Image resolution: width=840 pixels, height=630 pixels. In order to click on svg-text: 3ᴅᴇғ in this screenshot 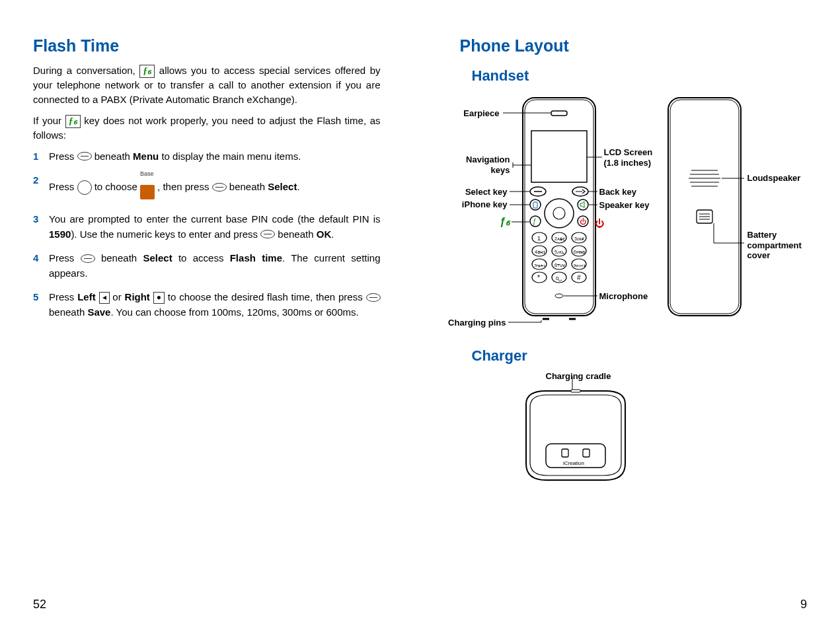, I will do `click(579, 239)`.